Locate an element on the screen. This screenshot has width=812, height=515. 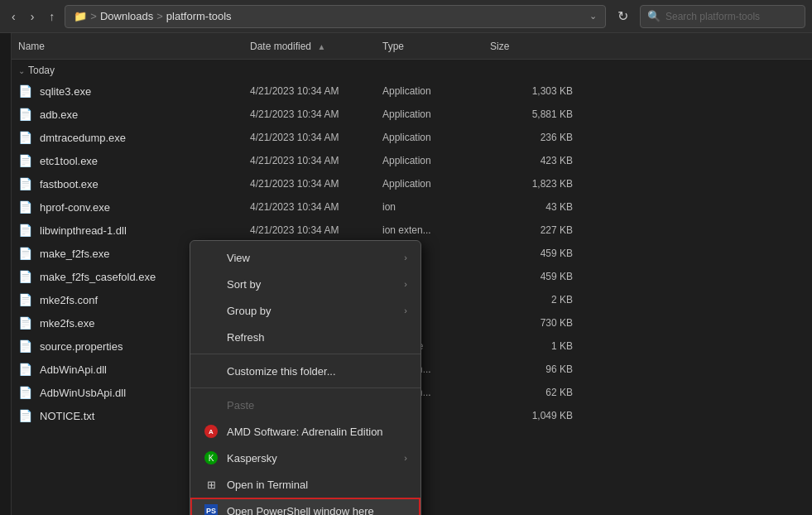
context-menu-label: View is located at coordinates (311, 258).